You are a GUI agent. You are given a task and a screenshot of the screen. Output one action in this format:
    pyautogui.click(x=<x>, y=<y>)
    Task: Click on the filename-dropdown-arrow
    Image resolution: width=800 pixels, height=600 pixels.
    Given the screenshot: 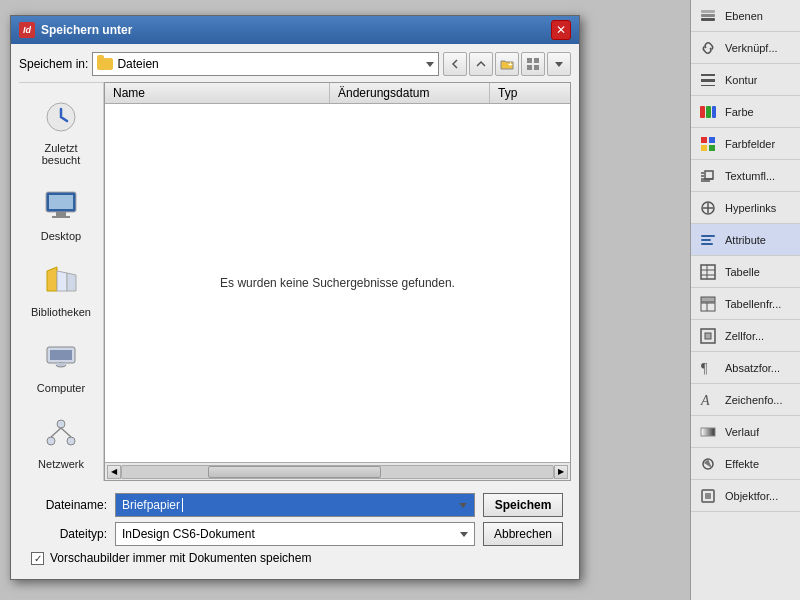 What is the action you would take?
    pyautogui.click(x=463, y=506)
    